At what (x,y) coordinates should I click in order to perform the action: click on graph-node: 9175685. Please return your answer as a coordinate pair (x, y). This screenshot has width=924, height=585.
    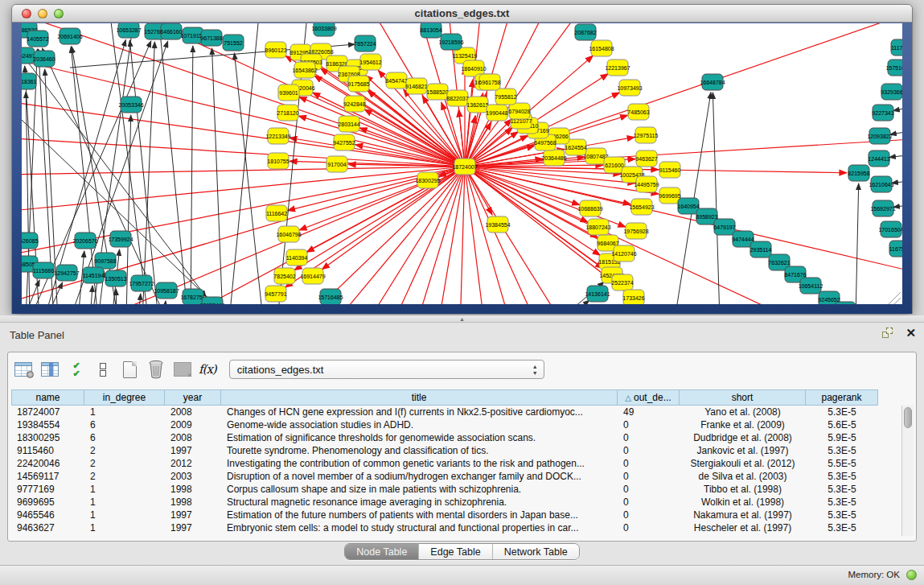
    Looking at the image, I should click on (359, 84).